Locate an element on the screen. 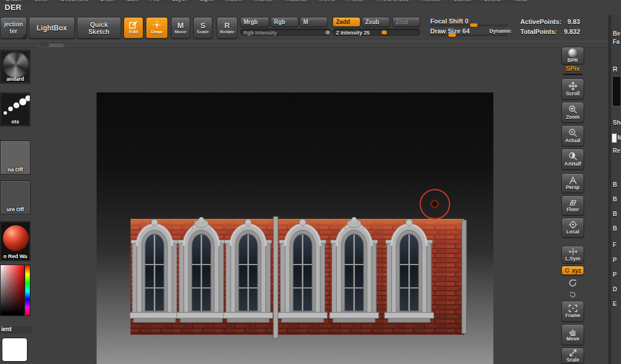 Image resolution: width=621 pixels, height=364 pixels. toolbar-divider-strip is located at coordinates (310, 44).